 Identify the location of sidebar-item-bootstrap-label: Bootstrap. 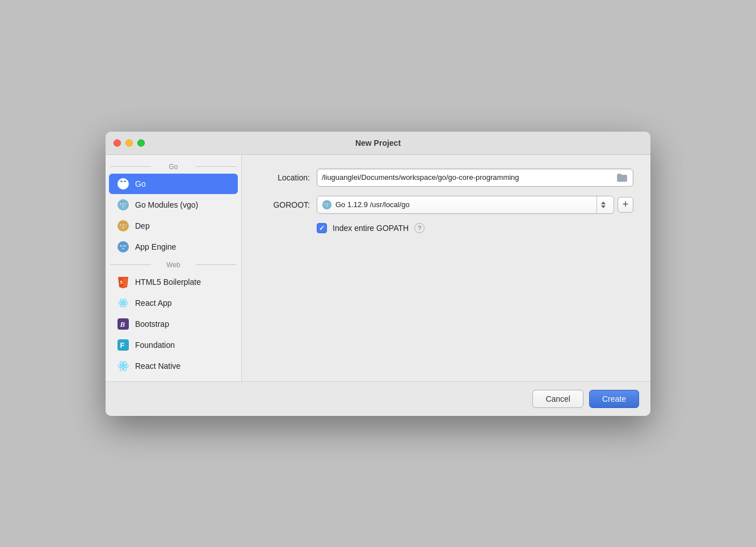
(152, 324).